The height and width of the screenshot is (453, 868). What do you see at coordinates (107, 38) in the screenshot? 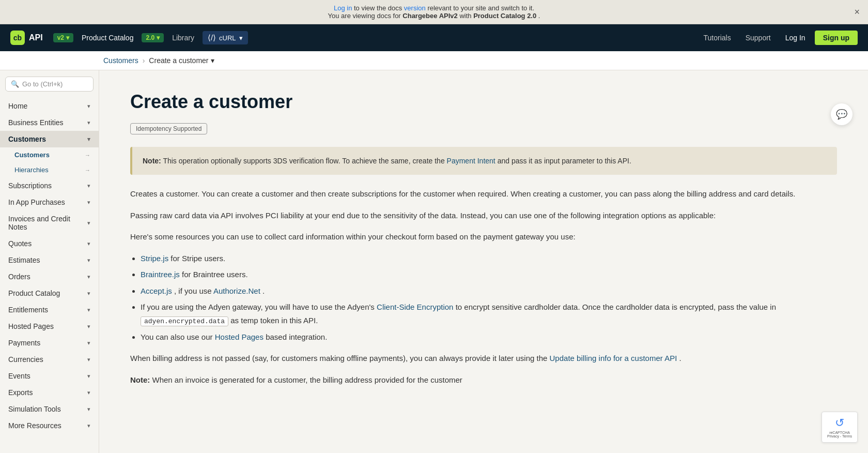
I see `nav-product-catalog: Product Catalog` at bounding box center [107, 38].